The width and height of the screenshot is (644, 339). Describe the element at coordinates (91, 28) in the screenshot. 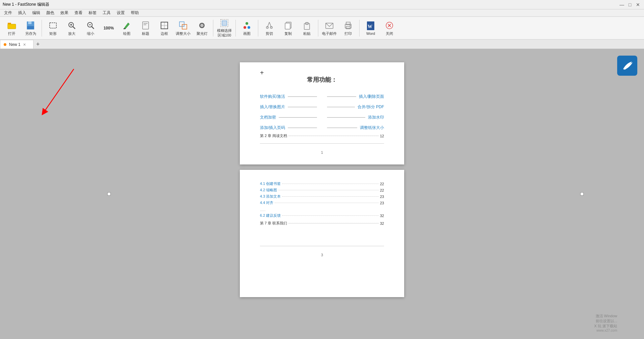

I see `toolbar-btn-zoomout: 缩小` at that location.